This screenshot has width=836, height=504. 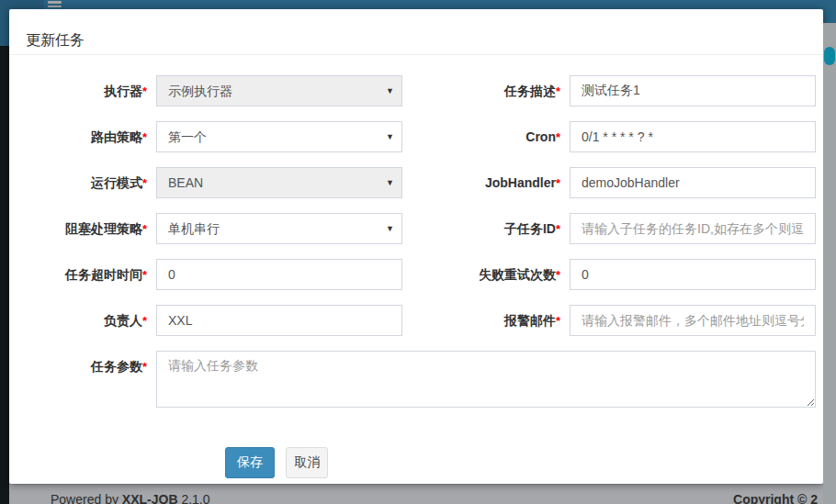 I want to click on route-strategy-select: 第一个 ▼, so click(x=279, y=137).